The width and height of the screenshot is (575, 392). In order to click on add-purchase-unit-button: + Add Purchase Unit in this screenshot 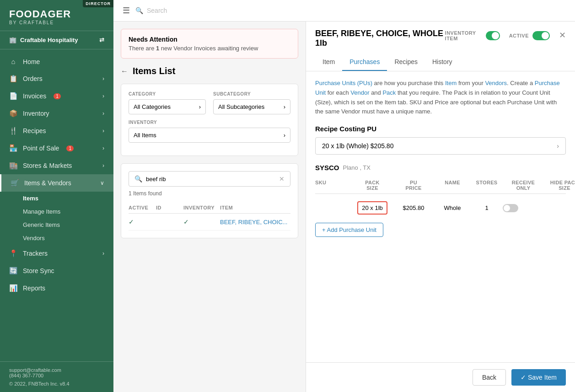, I will do `click(349, 230)`.